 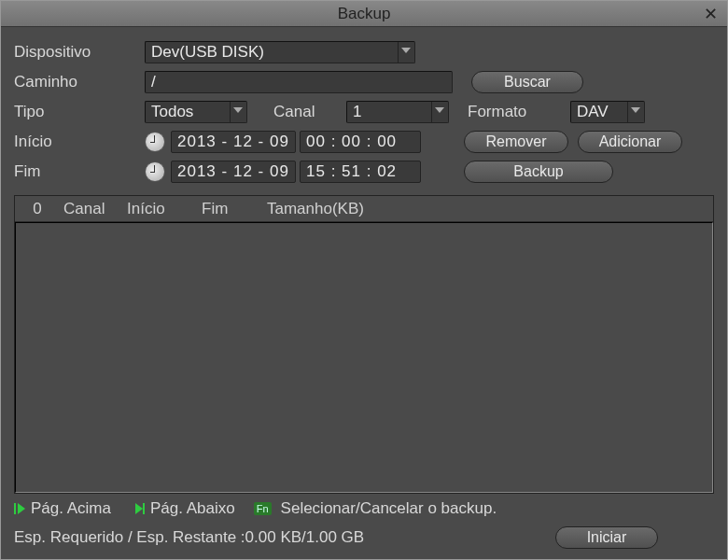 What do you see at coordinates (593, 112) in the screenshot?
I see `format-value: DAV` at bounding box center [593, 112].